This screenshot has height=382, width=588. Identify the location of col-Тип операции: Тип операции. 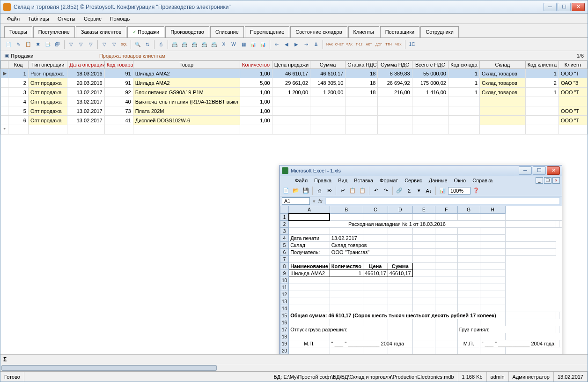
(48, 65).